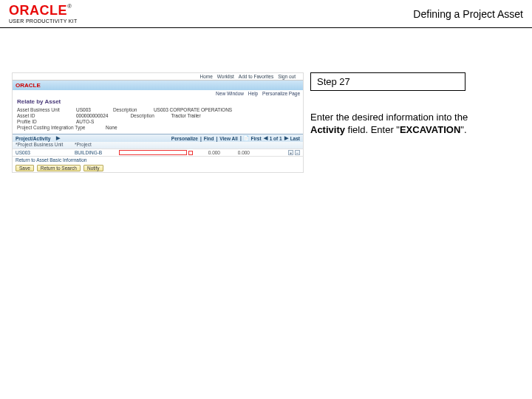  What do you see at coordinates (230, 93) in the screenshot?
I see `link-new-window: New Window` at bounding box center [230, 93].